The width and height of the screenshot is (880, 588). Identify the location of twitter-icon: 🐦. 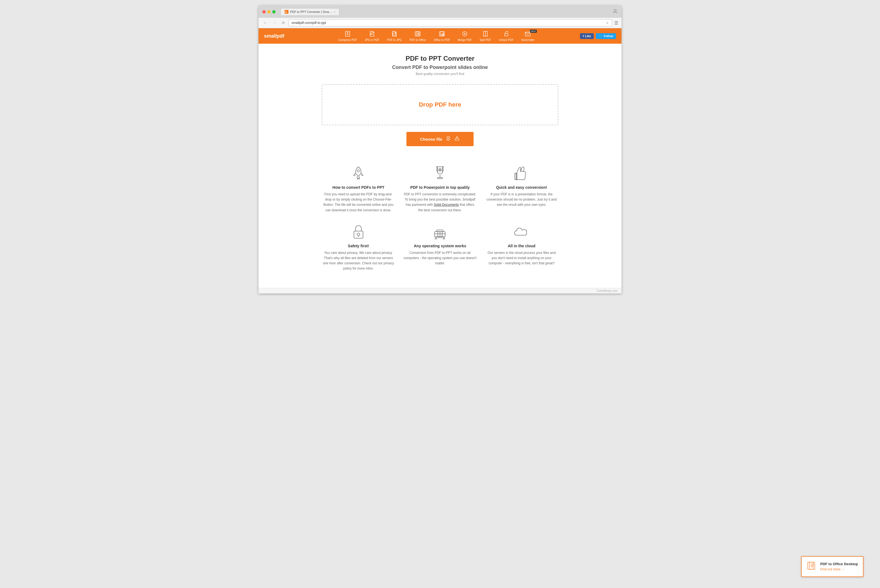
(600, 36).